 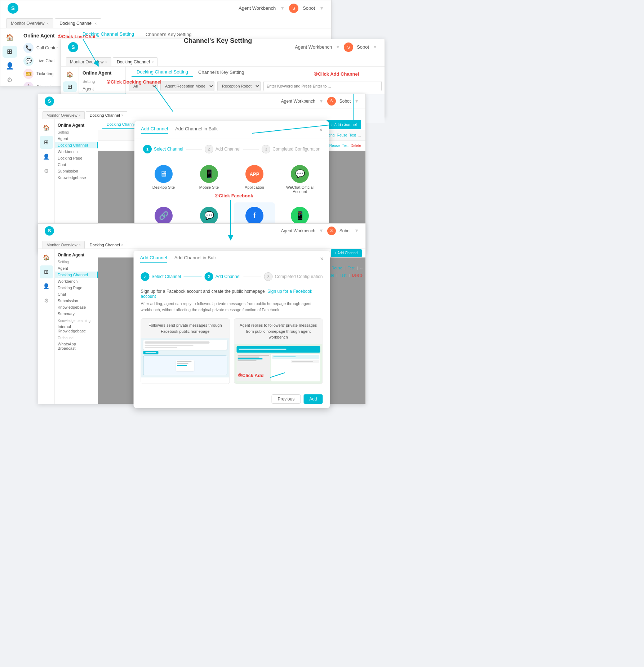 What do you see at coordinates (314, 47) in the screenshot?
I see `workbench-btn-2: Agent Workbench` at bounding box center [314, 47].